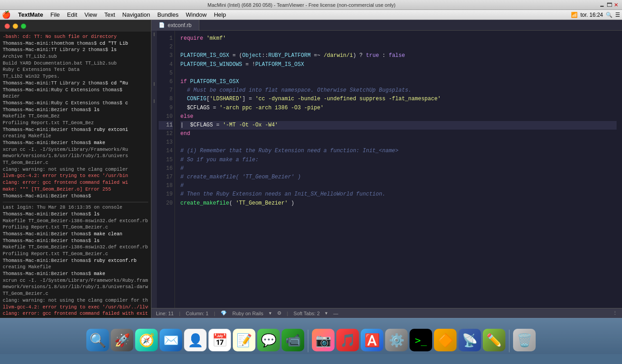 This screenshot has width=622, height=364. What do you see at coordinates (399, 177) in the screenshot?
I see `code-line: # create_makefile( 'TT_Geom_Bezier' )` at bounding box center [399, 177].